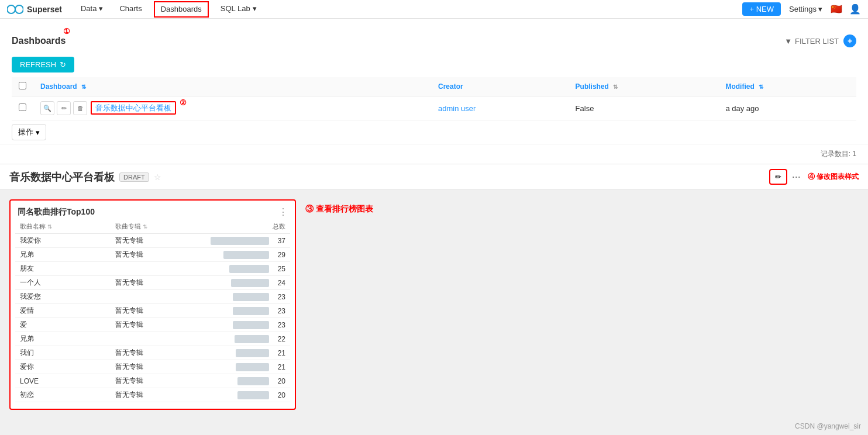 The height and width of the screenshot is (435, 868). What do you see at coordinates (63, 255) in the screenshot?
I see `song-name-cell: 兄弟` at bounding box center [63, 255].